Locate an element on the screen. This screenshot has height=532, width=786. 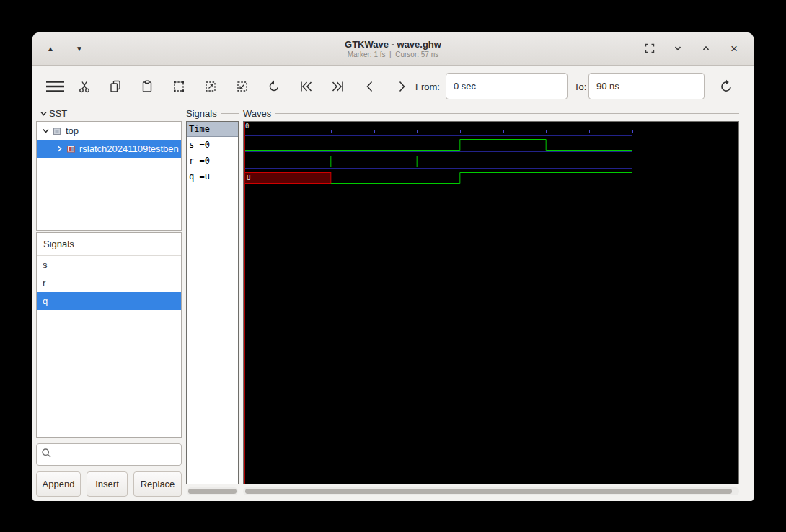
from-label: From: is located at coordinates (428, 87).